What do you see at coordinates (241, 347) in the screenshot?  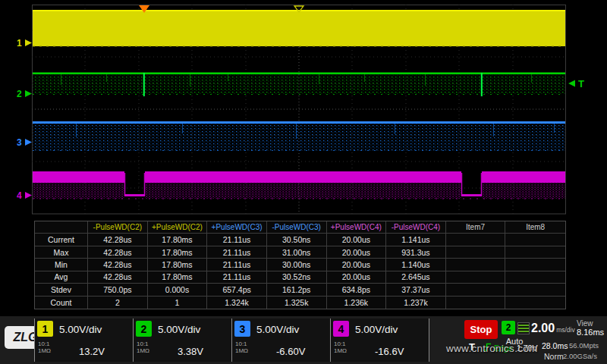 I see `channel3-probe: 10:1 1MΩ` at bounding box center [241, 347].